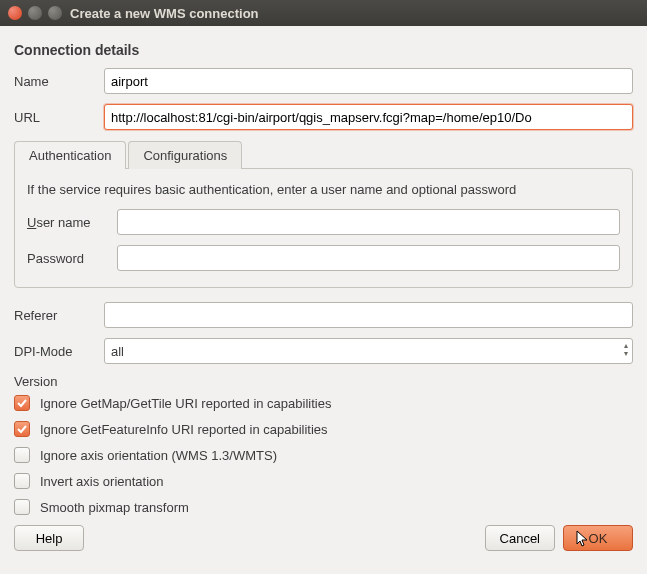 This screenshot has width=647, height=574. I want to click on section-title: Connection details, so click(324, 50).